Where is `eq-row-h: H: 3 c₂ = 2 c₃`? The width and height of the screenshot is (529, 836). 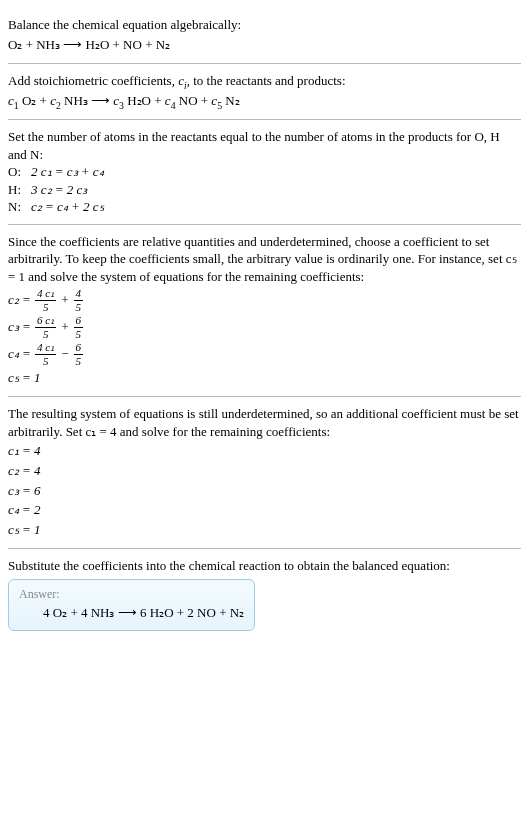 eq-row-h: H: 3 c₂ = 2 c₃ is located at coordinates (61, 190).